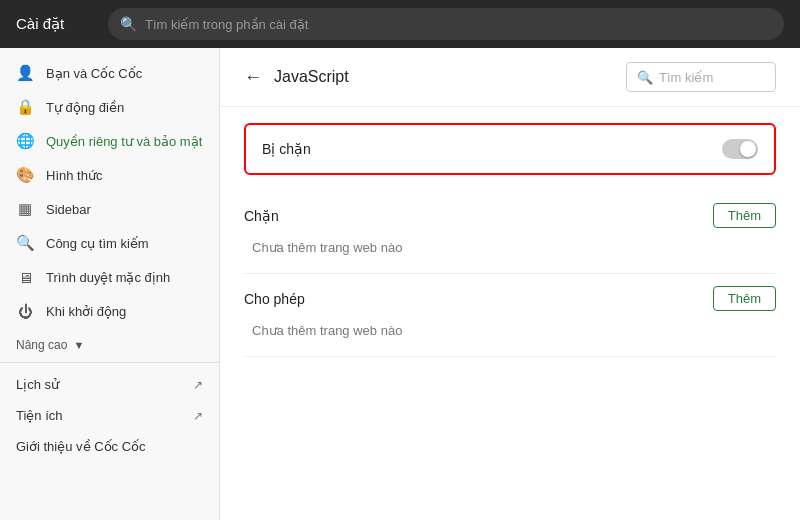  What do you see at coordinates (645, 78) in the screenshot?
I see `content-search-icon: 🔍` at bounding box center [645, 78].